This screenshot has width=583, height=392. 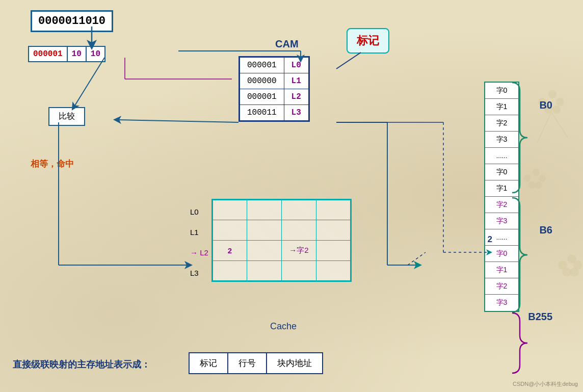 I want to click on mem-b6-zi1: 字1, so click(x=501, y=189).